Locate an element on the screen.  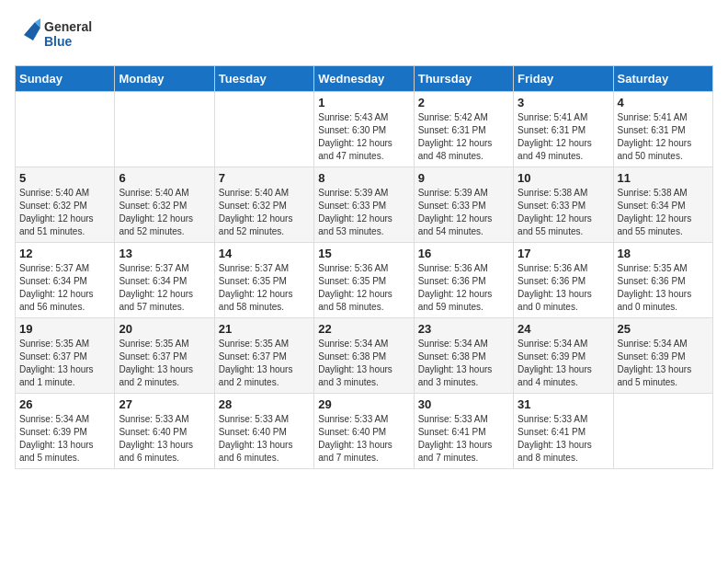
day-info: Sunrise: 5:43 AM Sunset: 6:30 PM Dayligh… is located at coordinates (364, 137).